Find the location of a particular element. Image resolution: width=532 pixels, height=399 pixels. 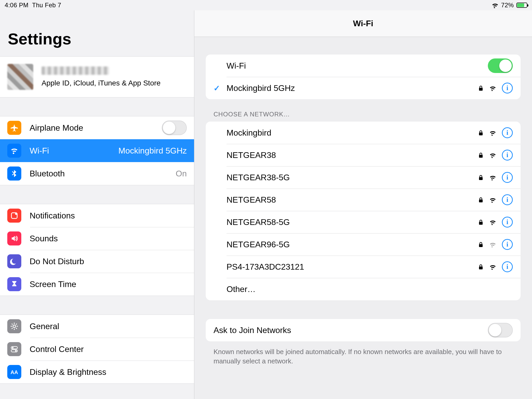

sidebar-item-apple-id: Apple ID, iCloud, iTunes & App Store is located at coordinates (97, 77).